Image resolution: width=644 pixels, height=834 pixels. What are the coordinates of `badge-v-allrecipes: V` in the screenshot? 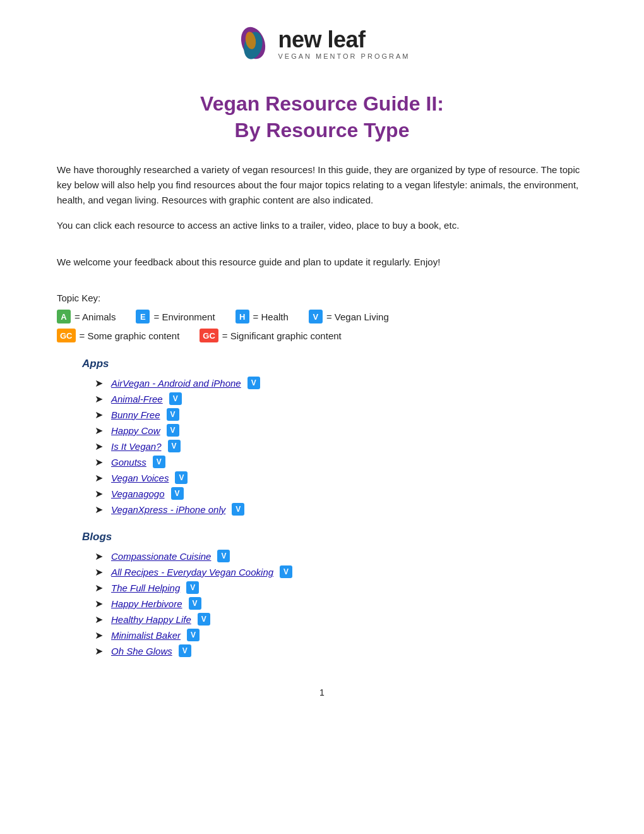 It's located at (286, 572).